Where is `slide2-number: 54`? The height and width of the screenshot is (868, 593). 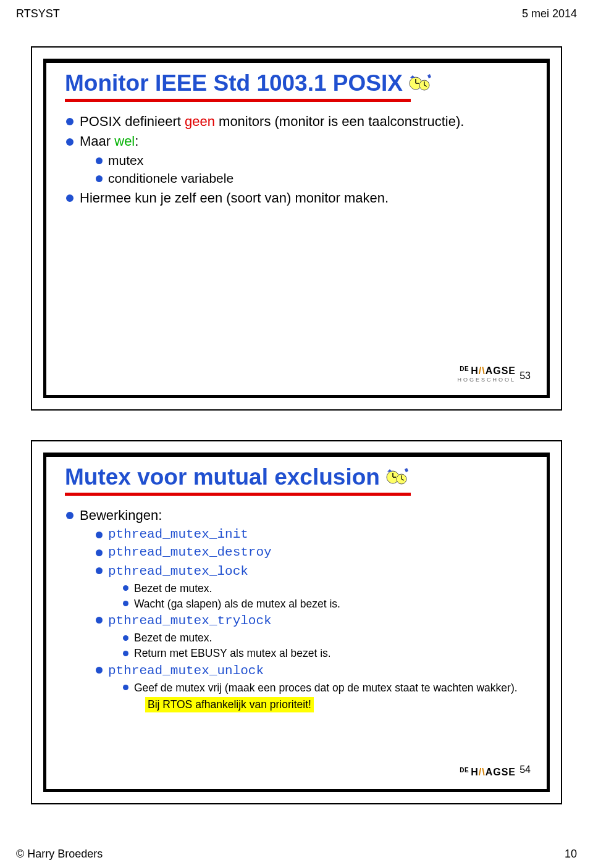
slide2-number: 54 is located at coordinates (525, 770).